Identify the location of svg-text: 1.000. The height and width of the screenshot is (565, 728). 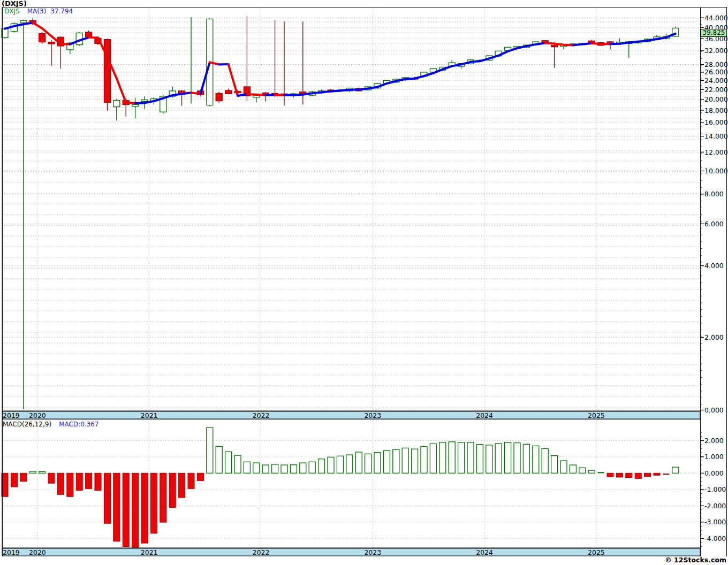
(714, 457).